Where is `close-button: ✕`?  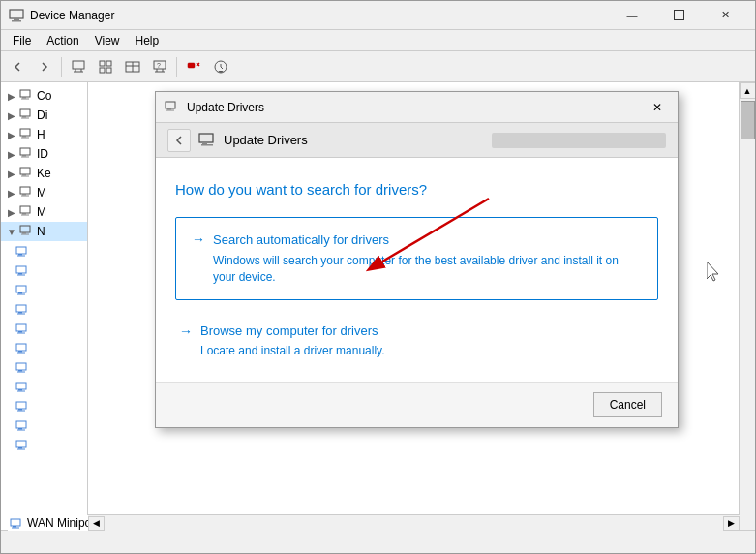 close-button: ✕ is located at coordinates (725, 15).